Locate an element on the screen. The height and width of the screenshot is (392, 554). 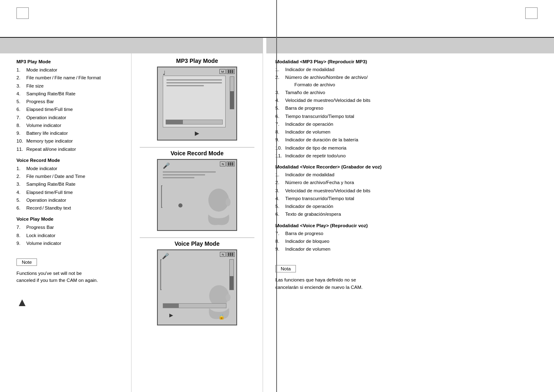
list-text: Tamaño de archivo is located at coordinates (305, 93).